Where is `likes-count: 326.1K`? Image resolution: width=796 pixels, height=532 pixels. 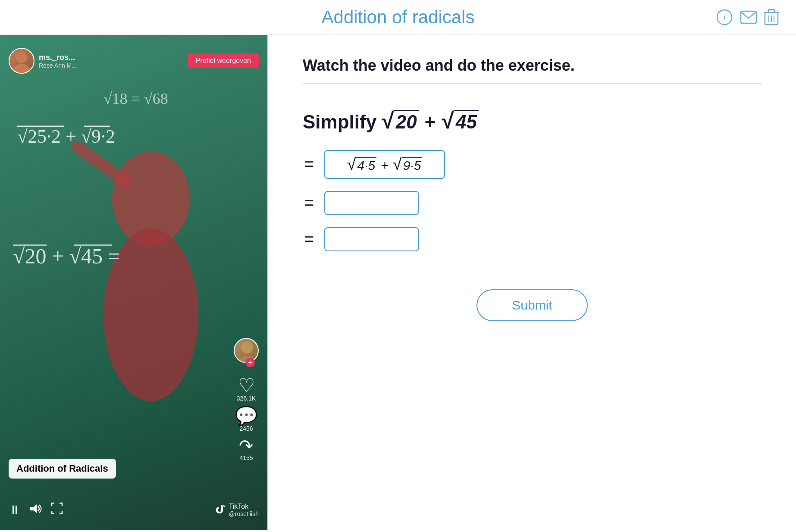
likes-count: 326.1K is located at coordinates (246, 398).